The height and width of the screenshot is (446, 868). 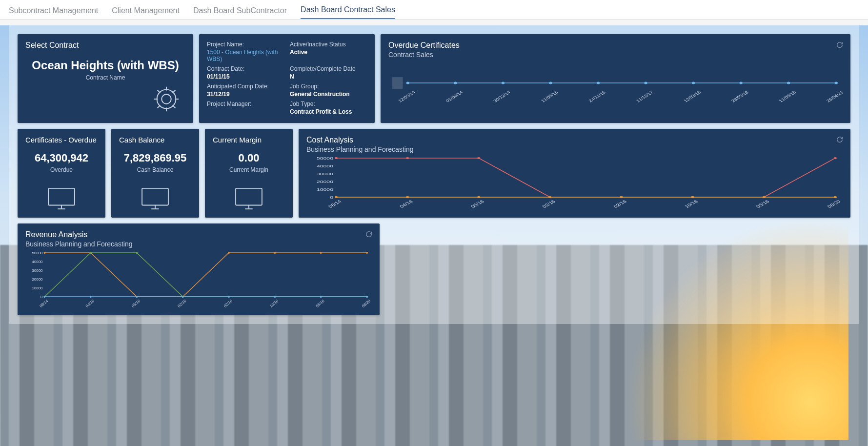 What do you see at coordinates (155, 173) in the screenshot?
I see `kpi-cash-card: Cash Balance 7,829,869.95 Cash Balance` at bounding box center [155, 173].